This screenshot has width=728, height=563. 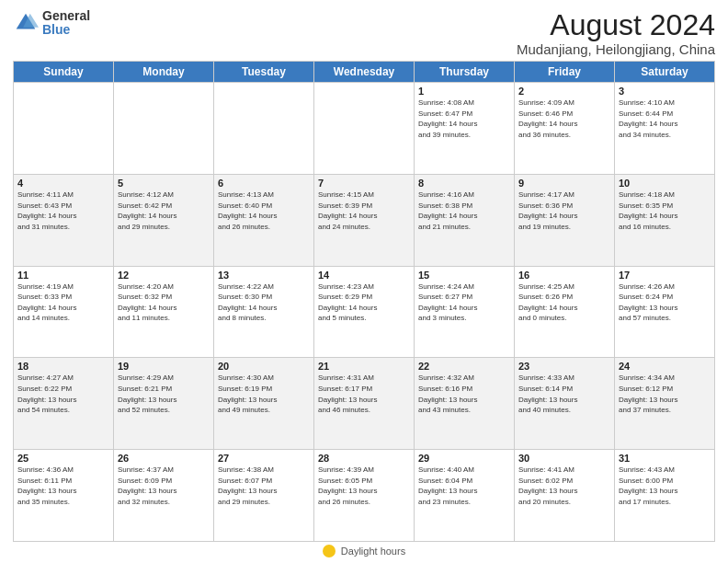 I want to click on calendar-cell: 29Sunrise: 4:40 AM Sunset: 6:04 PM Dayli…, so click(x=465, y=496).